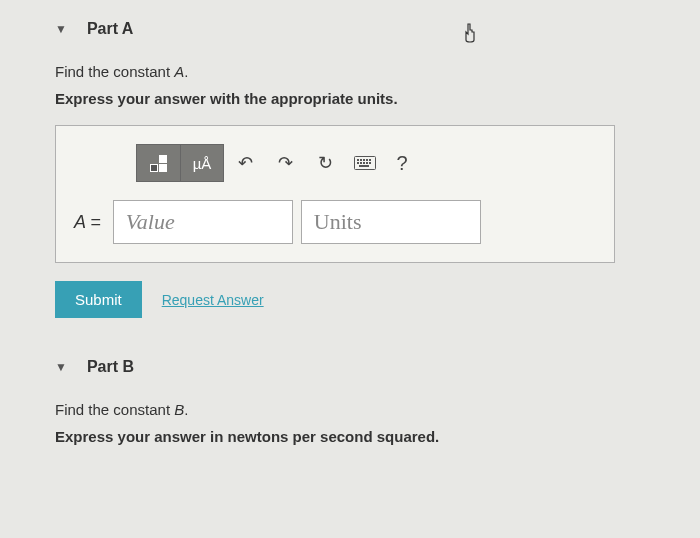 The width and height of the screenshot is (700, 538). Describe the element at coordinates (98, 300) in the screenshot. I see `submit-button: Submit` at that location.